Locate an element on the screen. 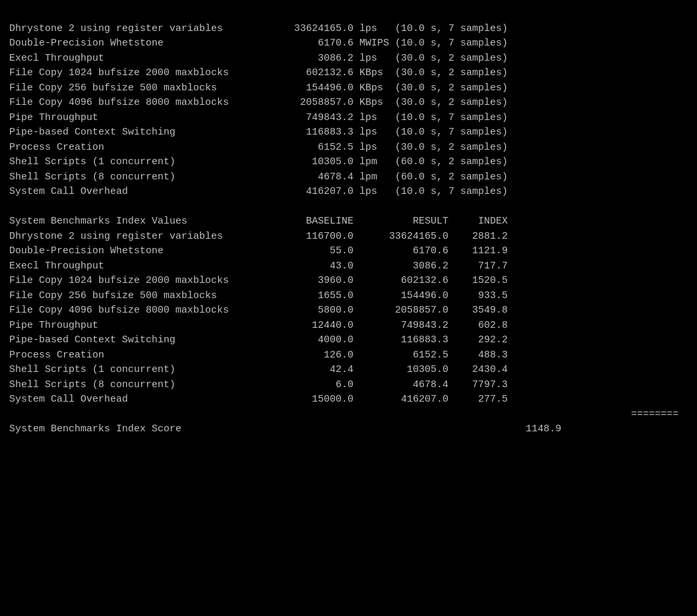  index-row: System Call Overhead 15000.0 416207.0 27… is located at coordinates (348, 400).